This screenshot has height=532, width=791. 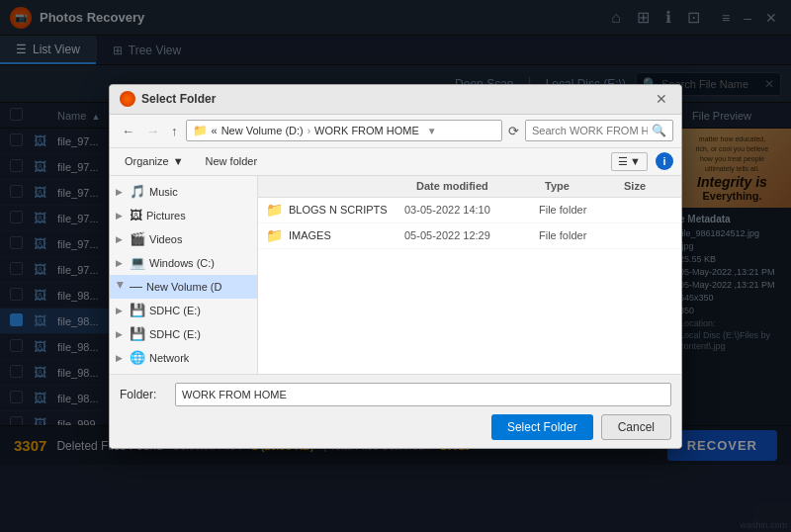 I want to click on dialog-sidebar: ▶ 🎵 Music ▶ 🖼 Pictures ▶ 🎬 Videos ▶ 💻, so click(x=184, y=275).